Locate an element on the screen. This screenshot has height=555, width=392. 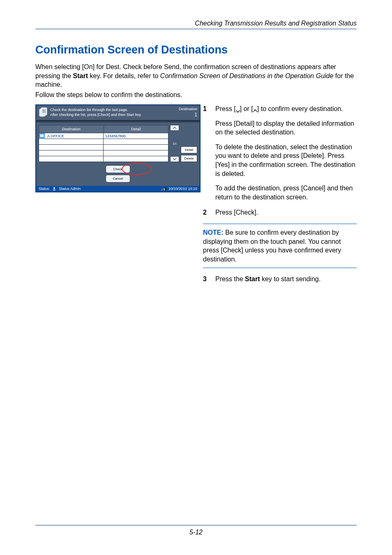
scroll-up-button is located at coordinates (175, 128).